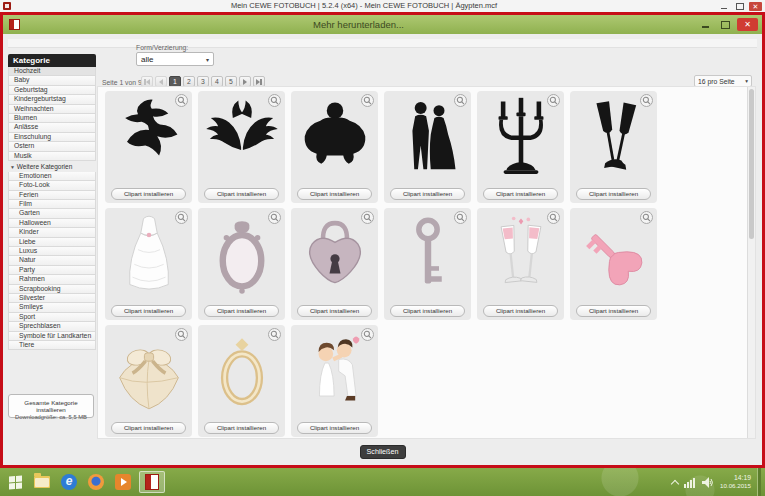 Image resolution: width=765 pixels, height=496 pixels. Describe the element at coordinates (751, 262) in the screenshot. I see `scrollbar` at that location.